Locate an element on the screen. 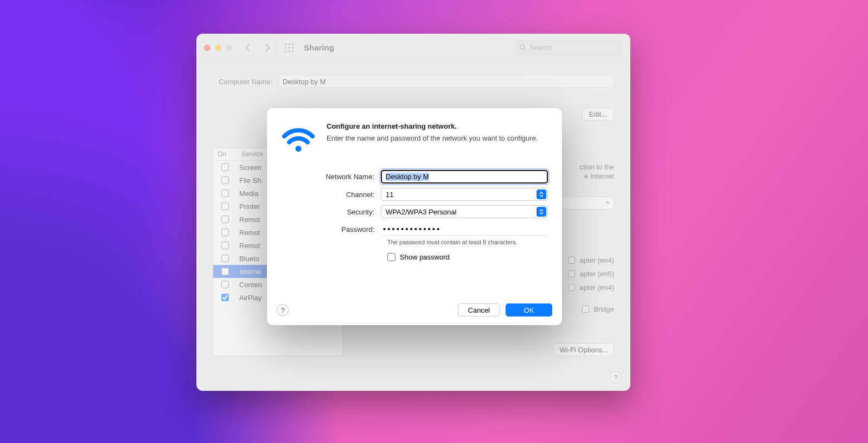 This screenshot has width=868, height=443. password-hint: The password must contain at least 8 cha… is located at coordinates (468, 242).